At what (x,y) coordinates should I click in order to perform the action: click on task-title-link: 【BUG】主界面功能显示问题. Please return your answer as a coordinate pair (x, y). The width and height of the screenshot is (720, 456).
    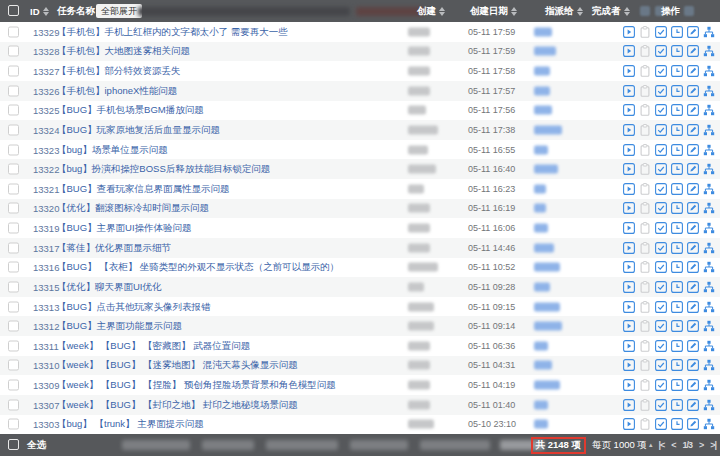
    Looking at the image, I should click on (120, 326).